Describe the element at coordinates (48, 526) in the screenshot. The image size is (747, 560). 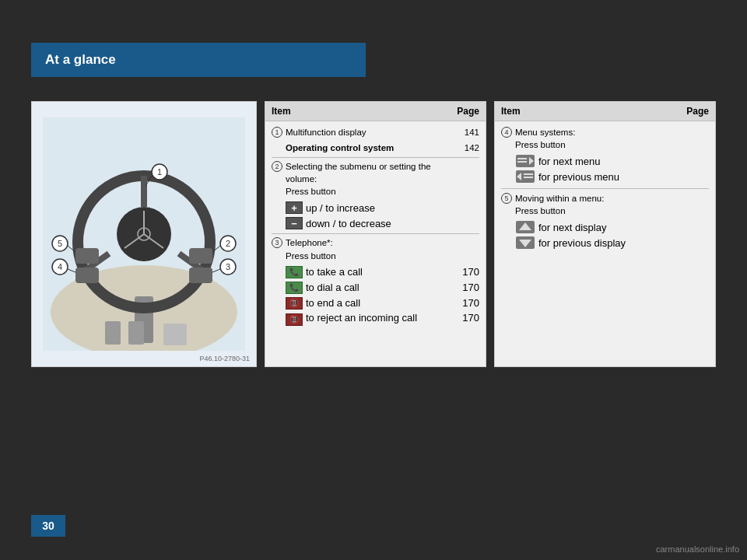
I see `page-number: 30` at that location.